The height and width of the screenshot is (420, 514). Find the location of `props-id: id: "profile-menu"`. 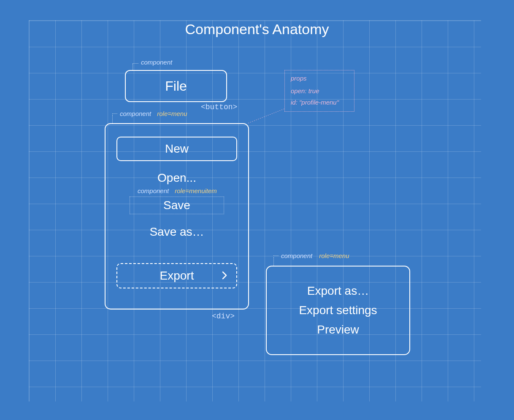

props-id: id: "profile-menu" is located at coordinates (319, 102).